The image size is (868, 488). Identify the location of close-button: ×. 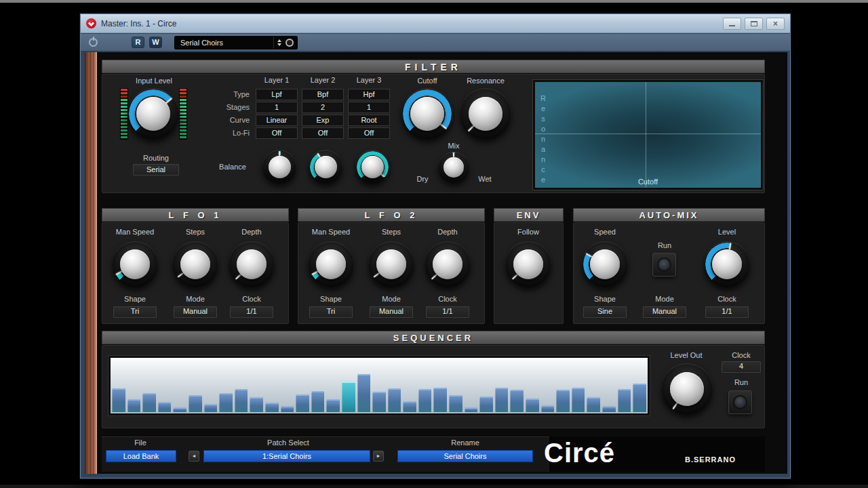
(776, 24).